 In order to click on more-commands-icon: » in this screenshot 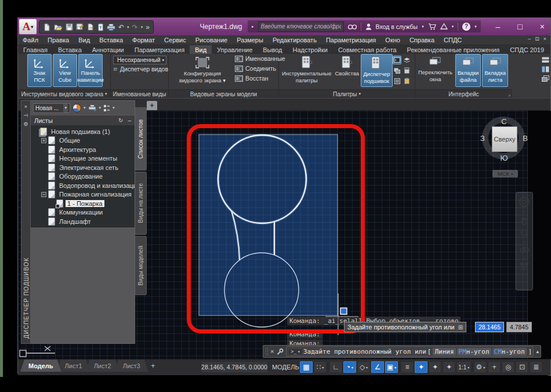, I will do `click(147, 27)`.